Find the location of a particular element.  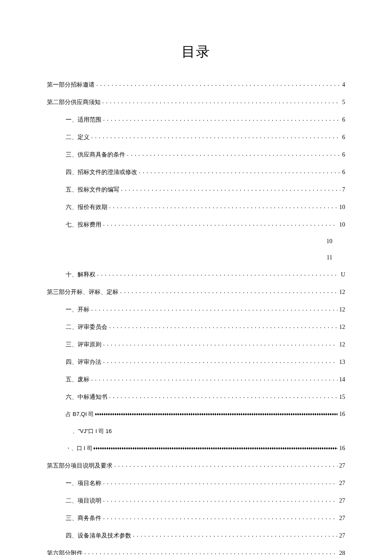

toc-orphan-page: 11 is located at coordinates (196, 258).